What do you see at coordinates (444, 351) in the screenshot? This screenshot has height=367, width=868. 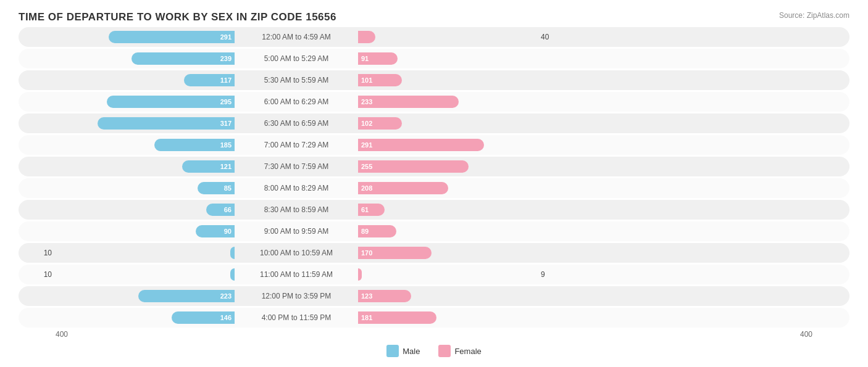 I see `female-color-box` at bounding box center [444, 351].